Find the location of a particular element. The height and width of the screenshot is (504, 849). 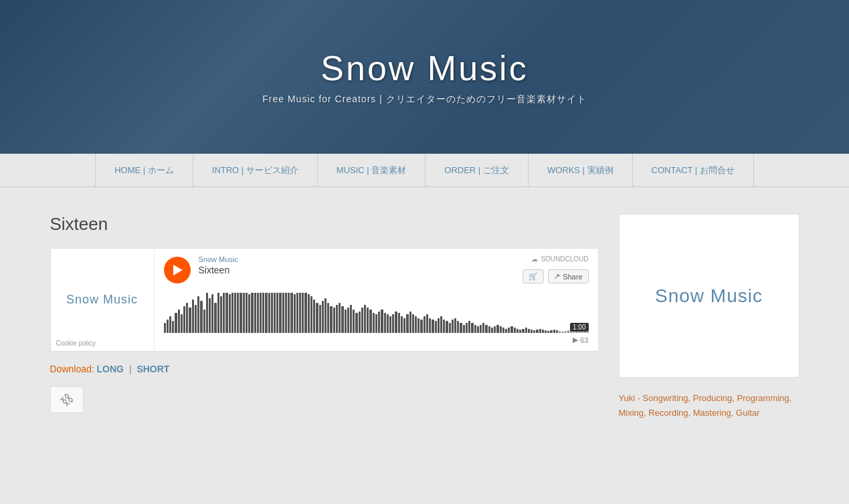

sc-logo-text: SOUNDCLOUD is located at coordinates (565, 259).